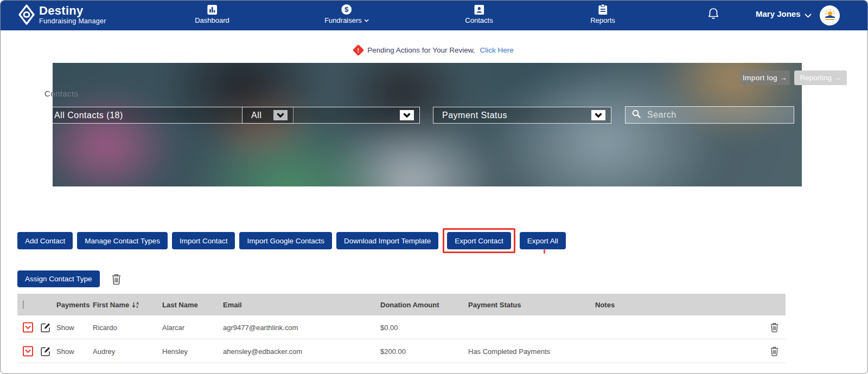  I want to click on search-box, so click(710, 115).